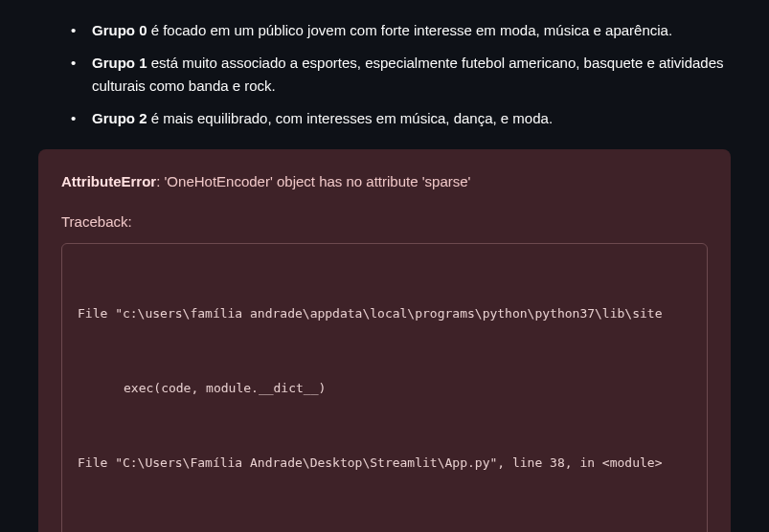 The height and width of the screenshot is (532, 769). Describe the element at coordinates (385, 182) in the screenshot. I see `error-title: AttributeError: 'OneHotEncoder' object h…` at that location.